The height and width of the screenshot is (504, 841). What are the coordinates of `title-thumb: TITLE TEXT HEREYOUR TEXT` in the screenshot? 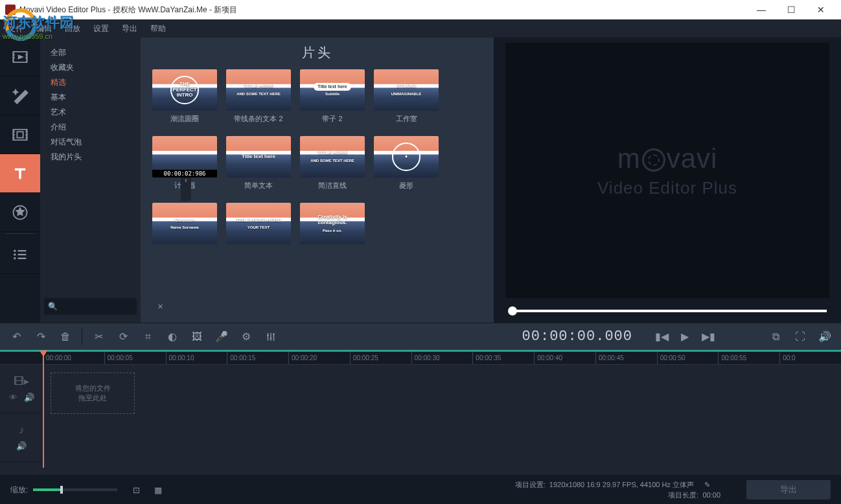 It's located at (259, 225).